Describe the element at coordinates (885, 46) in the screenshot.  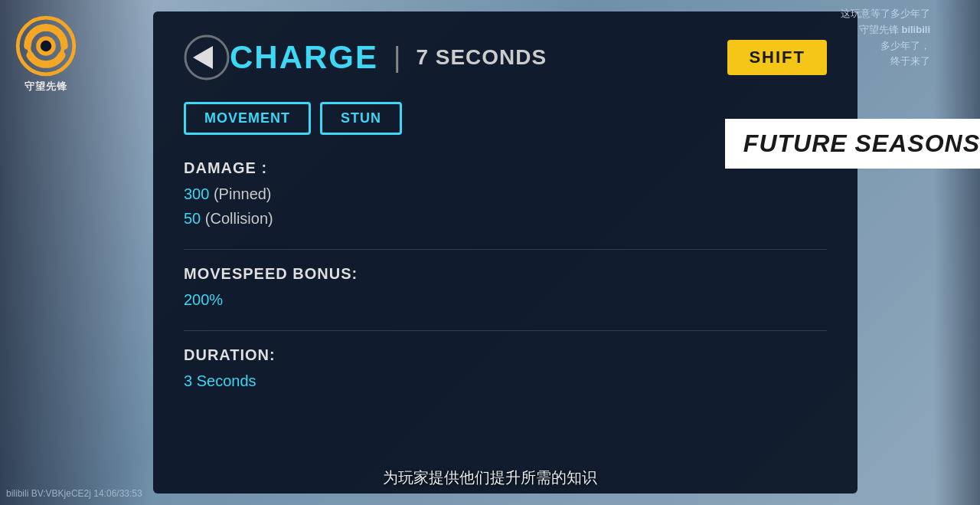
I see `bili-line-3: 多少年了，` at that location.